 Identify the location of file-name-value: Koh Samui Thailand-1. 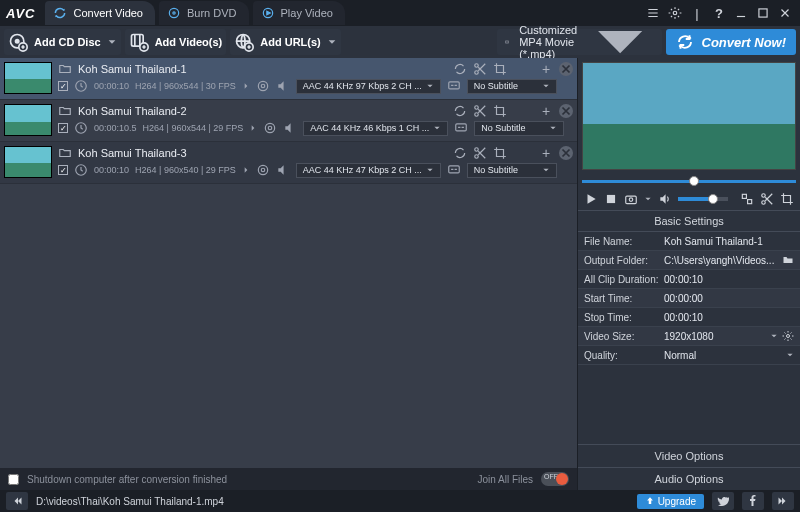
(714, 242).